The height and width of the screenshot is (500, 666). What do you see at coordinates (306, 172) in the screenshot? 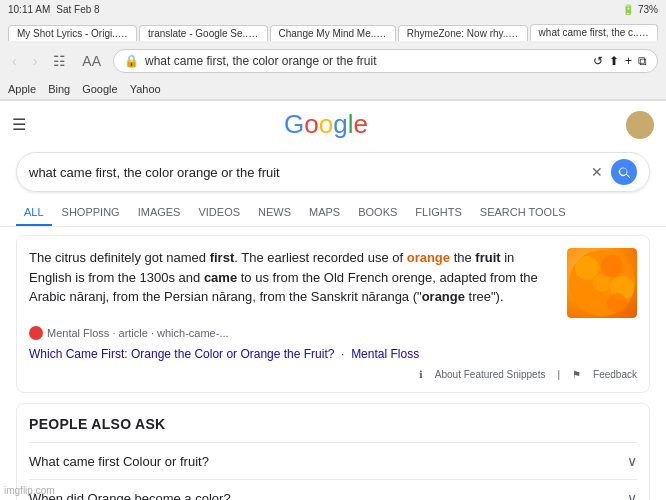
I see `search-input` at bounding box center [306, 172].